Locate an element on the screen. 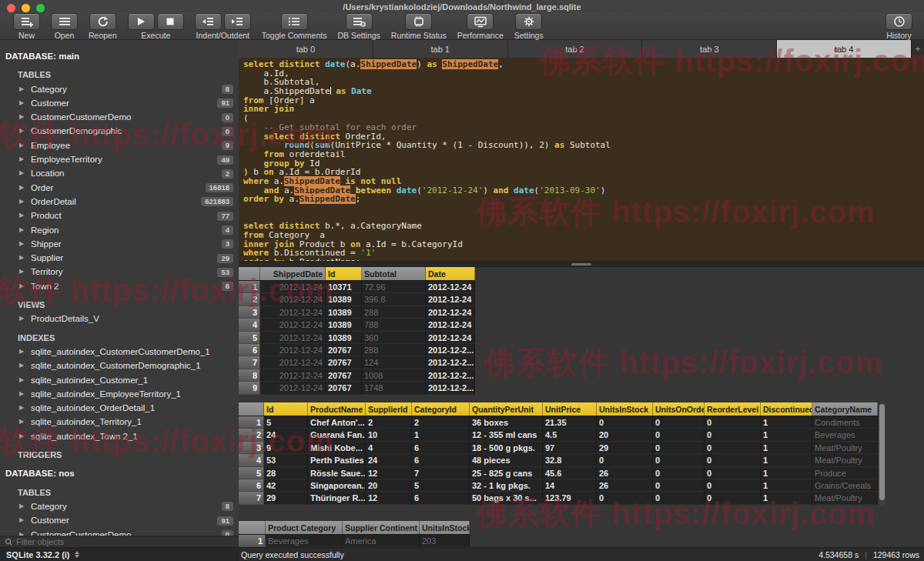 The height and width of the screenshot is (561, 924). column-header: QuantityPerUnit is located at coordinates (507, 409).